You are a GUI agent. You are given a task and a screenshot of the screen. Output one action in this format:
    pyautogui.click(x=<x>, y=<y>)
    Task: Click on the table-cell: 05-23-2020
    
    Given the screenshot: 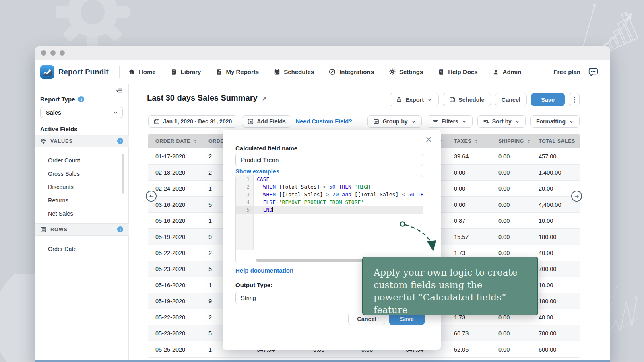 What is the action you would take?
    pyautogui.click(x=175, y=269)
    